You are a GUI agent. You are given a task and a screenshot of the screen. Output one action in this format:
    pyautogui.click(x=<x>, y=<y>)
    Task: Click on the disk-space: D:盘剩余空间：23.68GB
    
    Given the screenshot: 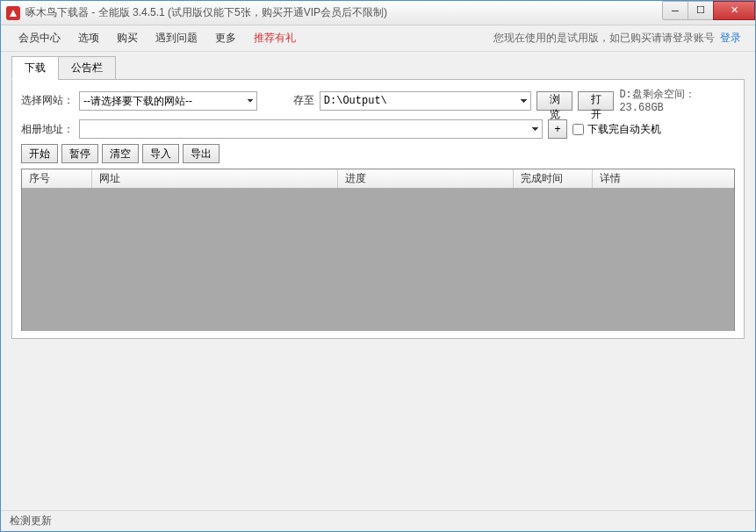 What is the action you would take?
    pyautogui.click(x=677, y=100)
    